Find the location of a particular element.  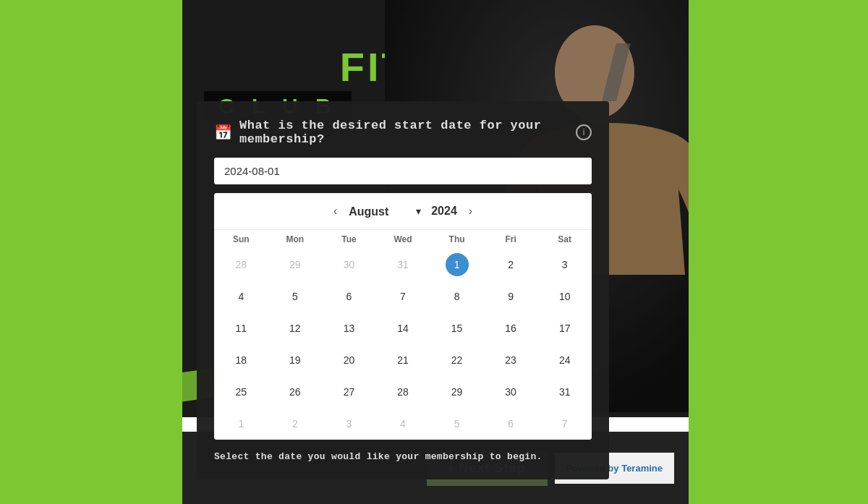

slash-decoration is located at coordinates (624, 74).